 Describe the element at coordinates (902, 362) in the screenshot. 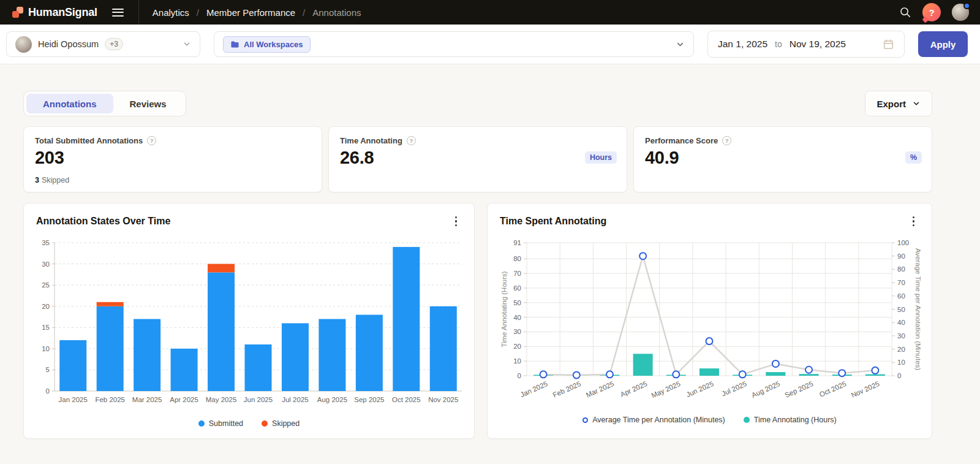

I see `y-right-tick-label: 10` at that location.